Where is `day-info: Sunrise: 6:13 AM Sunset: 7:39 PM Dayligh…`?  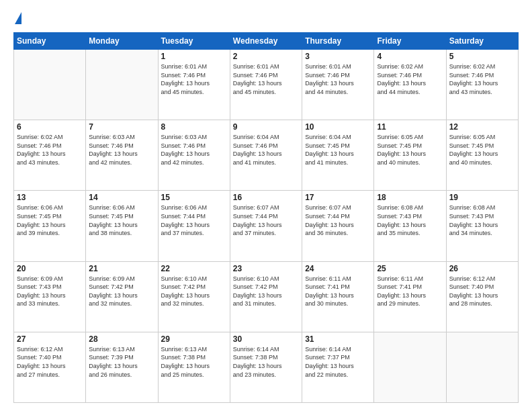
day-info: Sunrise: 6:13 AM Sunset: 7:39 PM Dayligh… is located at coordinates (122, 362).